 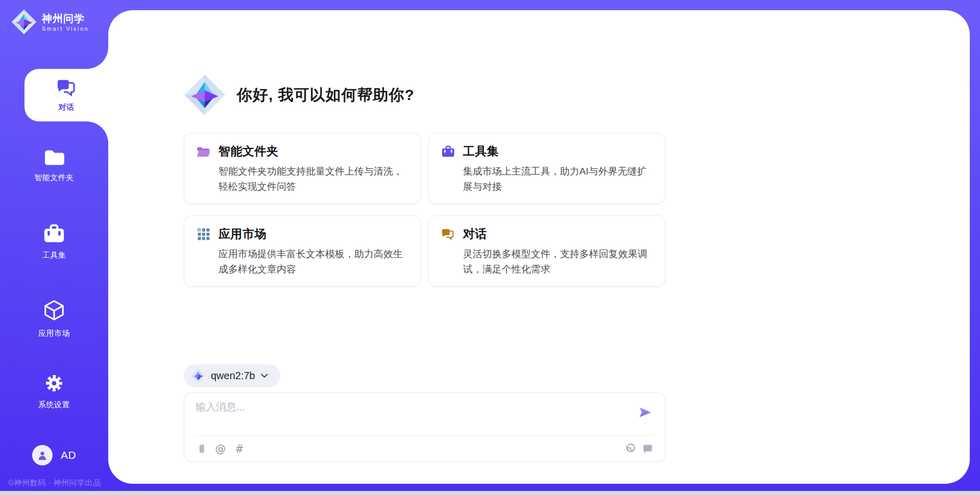 What do you see at coordinates (54, 405) in the screenshot?
I see `sidebar-item-label: 系统设置` at bounding box center [54, 405].